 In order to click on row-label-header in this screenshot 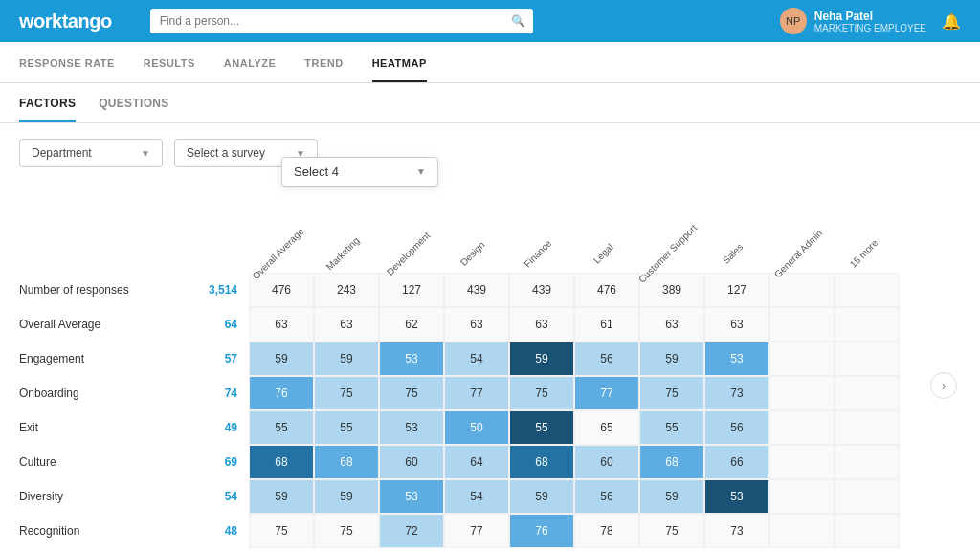, I will do `click(134, 230)`.